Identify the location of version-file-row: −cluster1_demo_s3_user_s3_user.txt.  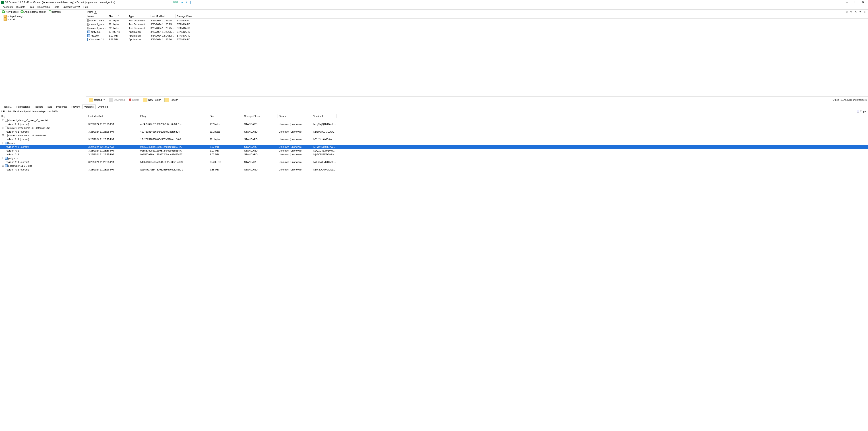
(434, 120).